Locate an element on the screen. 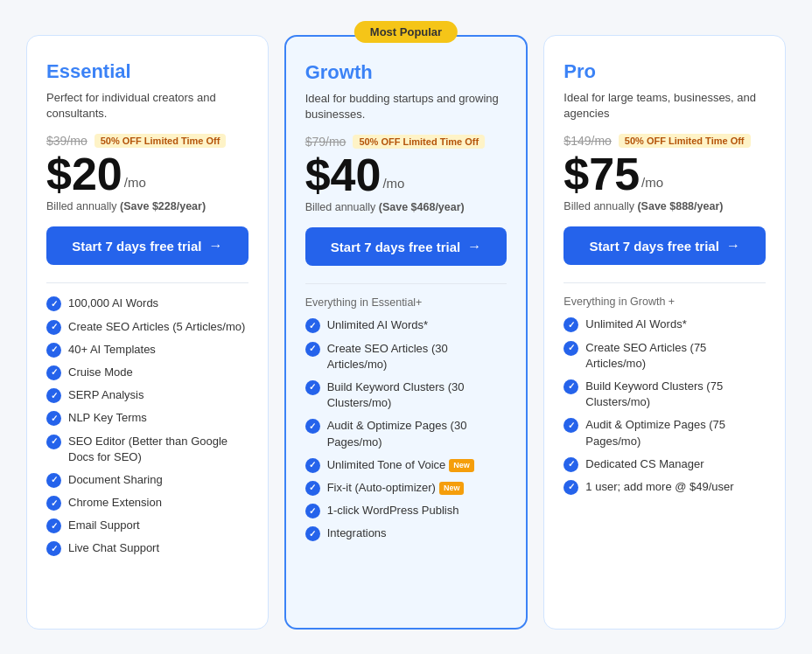 The width and height of the screenshot is (812, 654). feature-item-essential-1: Create SEO Articles (5 Articles/mo) is located at coordinates (147, 327).